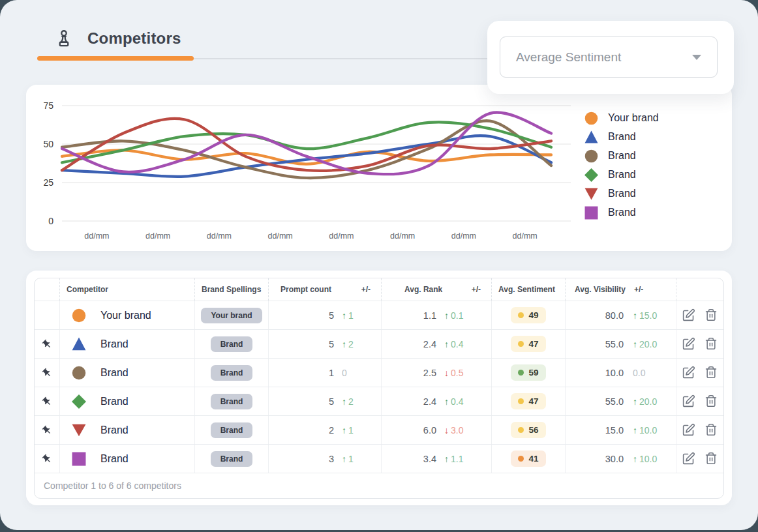 The image size is (758, 532). Describe the element at coordinates (699, 289) in the screenshot. I see `header-actions-column` at that location.